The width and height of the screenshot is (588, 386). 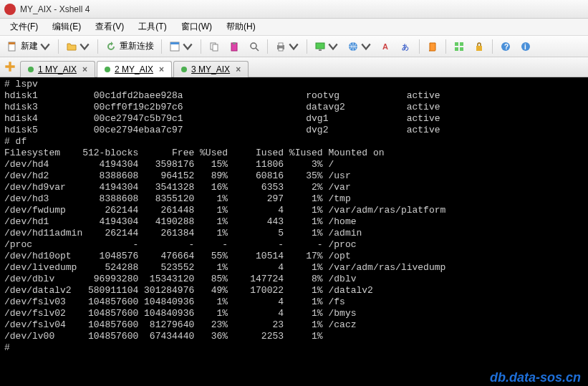 What do you see at coordinates (526, 47) in the screenshot?
I see `info-icon: i` at bounding box center [526, 47].